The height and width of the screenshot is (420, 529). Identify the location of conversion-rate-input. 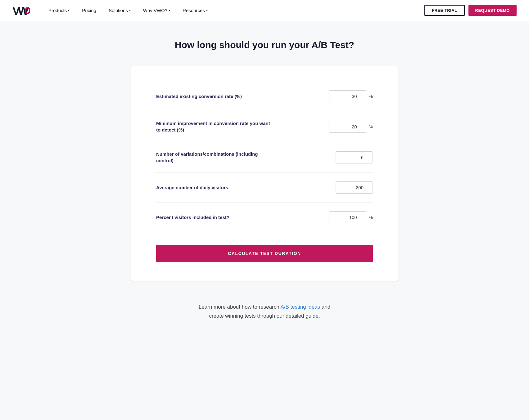
(348, 96).